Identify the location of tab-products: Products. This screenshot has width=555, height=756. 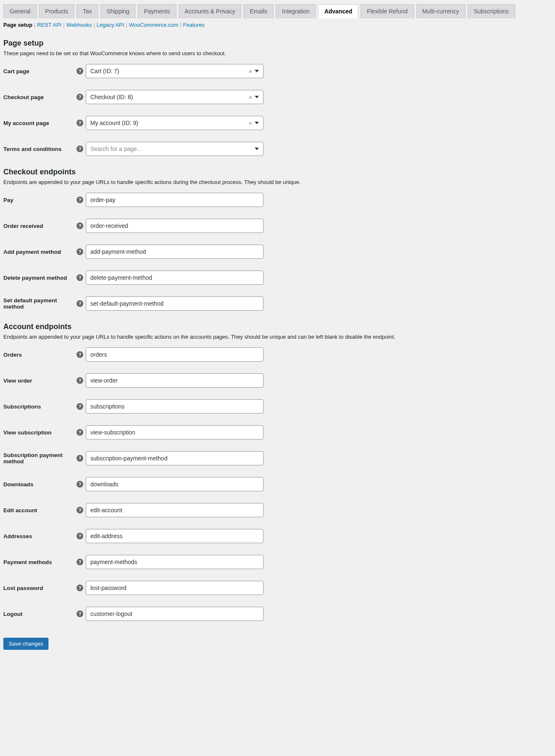
(57, 11).